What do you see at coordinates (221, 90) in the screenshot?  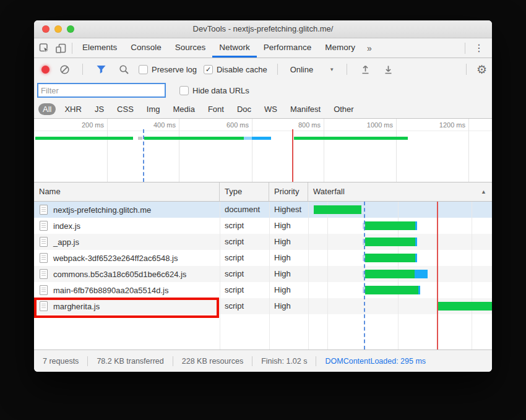 I see `hide-data-urls-label: Hide data URLs` at bounding box center [221, 90].